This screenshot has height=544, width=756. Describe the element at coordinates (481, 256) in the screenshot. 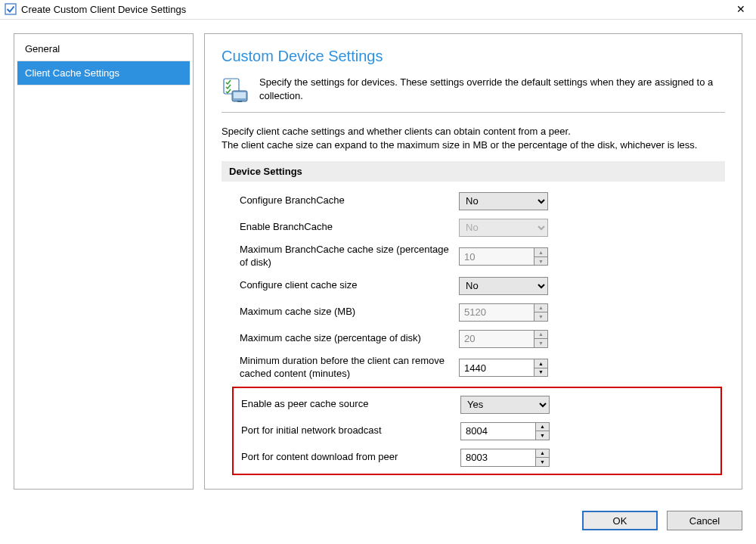

I see `setting-max-branchcache-size: Maximum BranchCache cache size (percenta…` at that location.